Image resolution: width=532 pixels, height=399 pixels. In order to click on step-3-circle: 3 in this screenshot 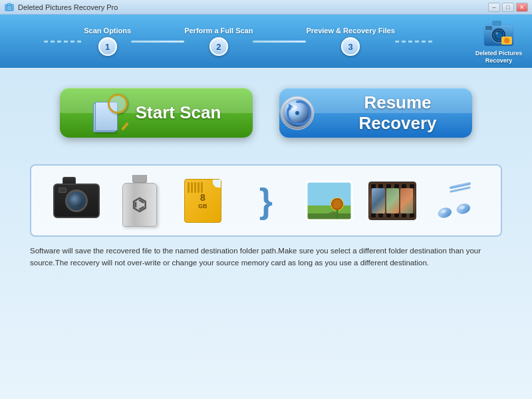, I will do `click(350, 47)`.